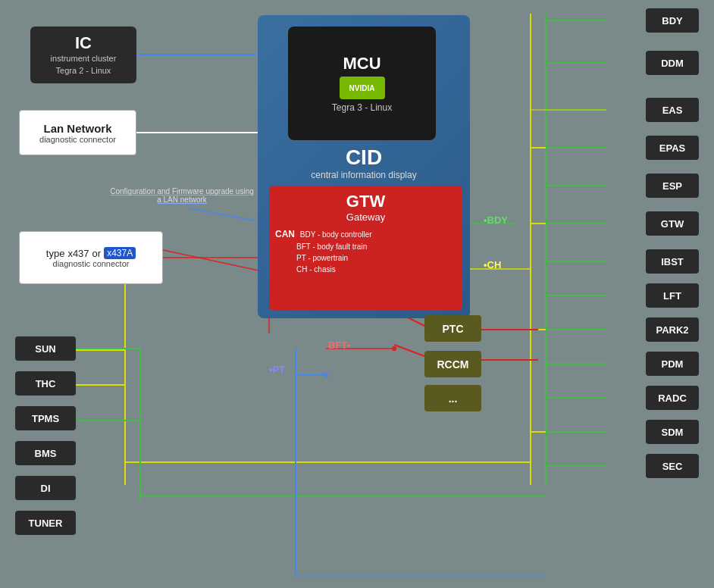 The image size is (714, 588). What do you see at coordinates (453, 364) in the screenshot?
I see `rccm-label: RCCM` at bounding box center [453, 364].